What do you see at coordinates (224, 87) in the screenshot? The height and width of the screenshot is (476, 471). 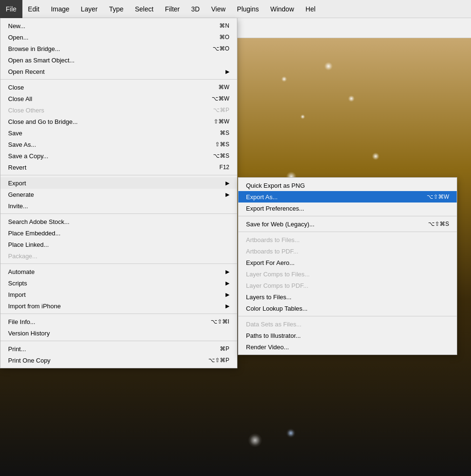 I see `menu-item-close-shortcut: ⌘W` at bounding box center [224, 87].